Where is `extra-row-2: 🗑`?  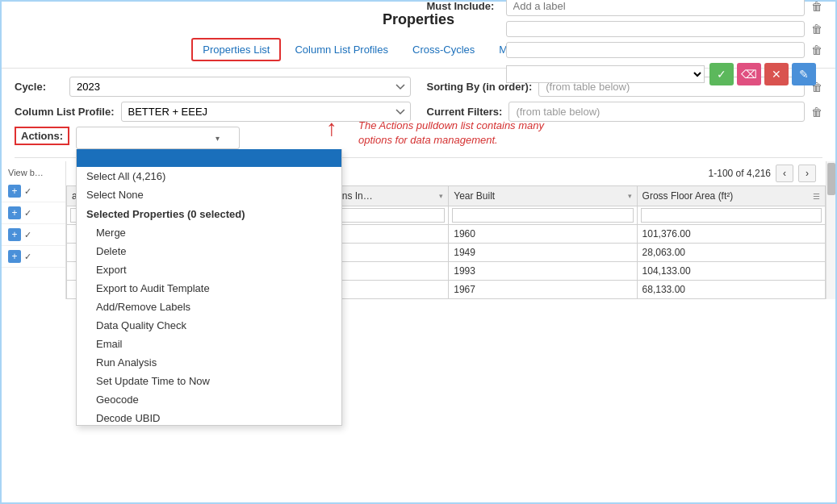 extra-row-2: 🗑 is located at coordinates (625, 50).